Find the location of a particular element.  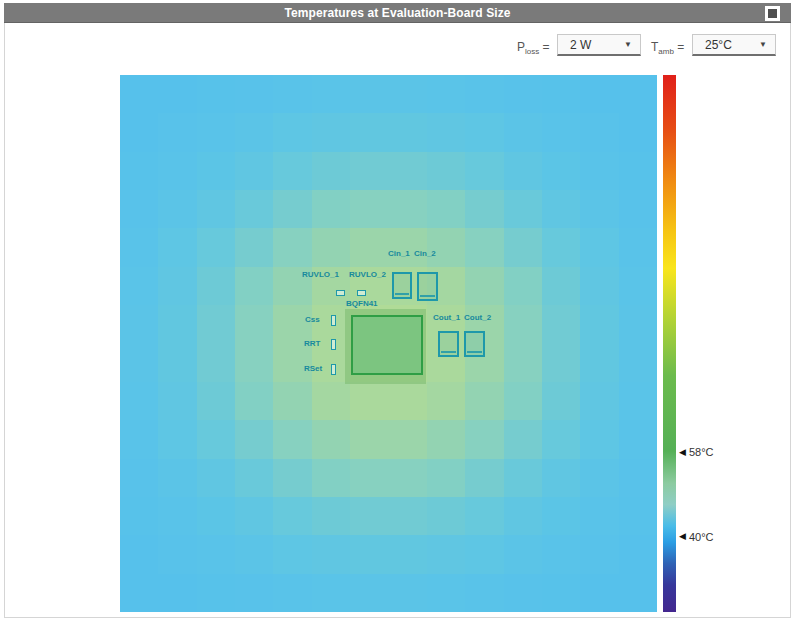

marker-temperature-label: 40°C is located at coordinates (702, 537).